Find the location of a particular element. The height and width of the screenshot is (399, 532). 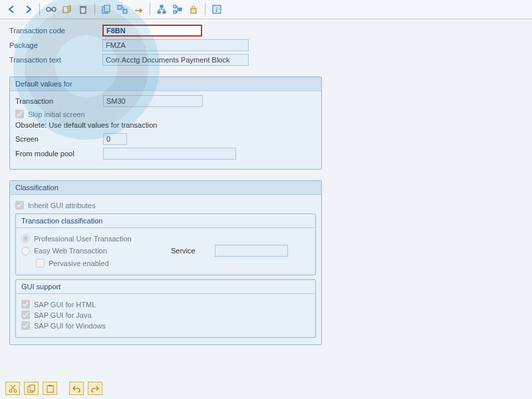

transaction-text-field is located at coordinates (176, 60).